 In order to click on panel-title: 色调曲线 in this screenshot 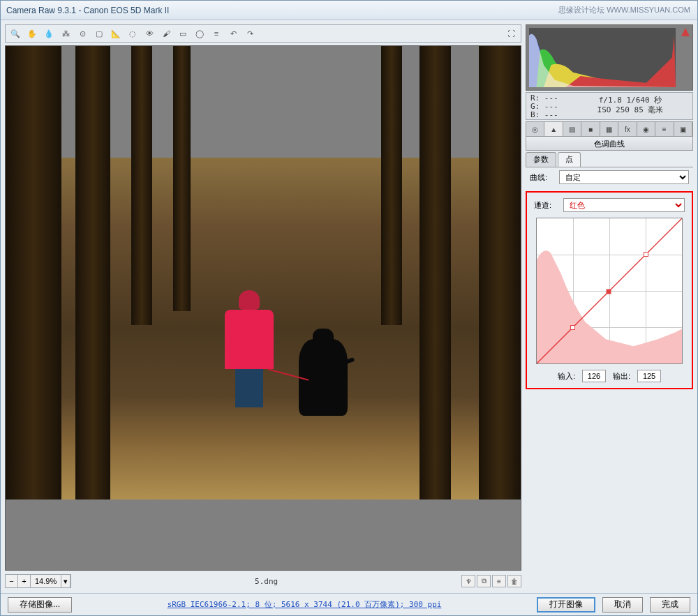, I will do `click(609, 144)`.